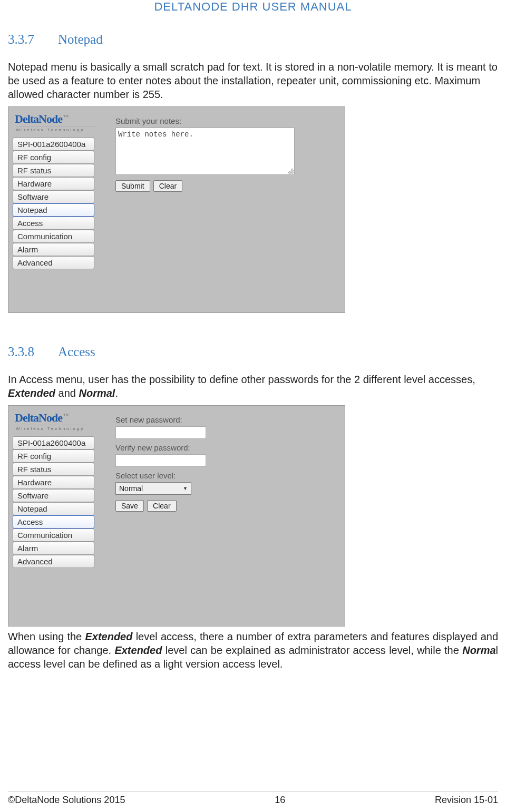  What do you see at coordinates (227, 121) in the screenshot?
I see `label-submit-notes: Submit your notes:` at bounding box center [227, 121].